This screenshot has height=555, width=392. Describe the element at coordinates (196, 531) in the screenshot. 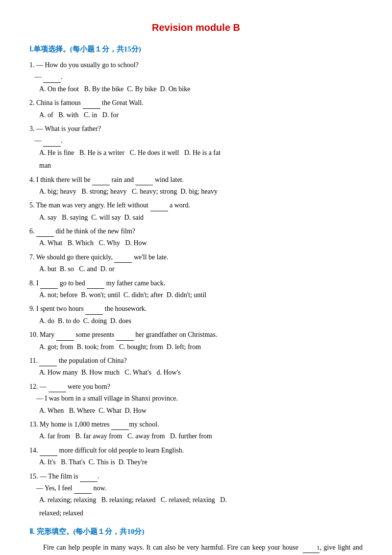

I see `section2-header: Ⅱ. 完形填空。(每小题１分，共10分)` at that location.